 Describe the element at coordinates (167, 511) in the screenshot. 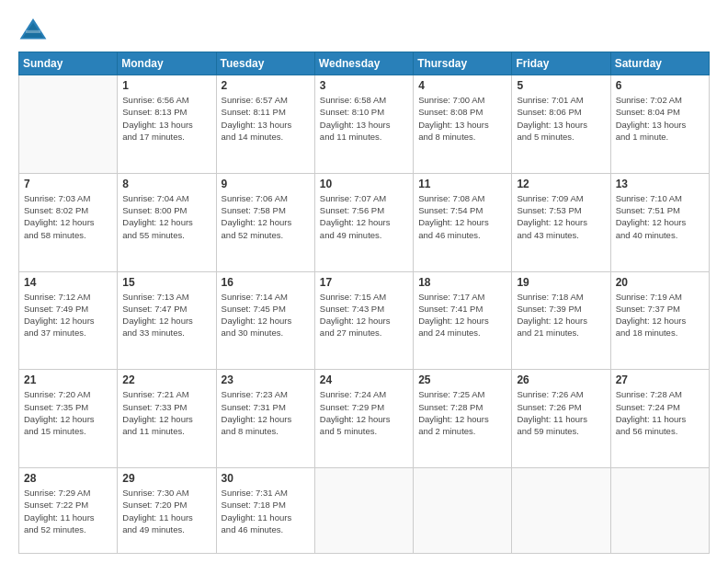

I see `calendar-cell: 29Sunrise: 7:30 AM Sunset: 7:20 PM Dayli…` at that location.